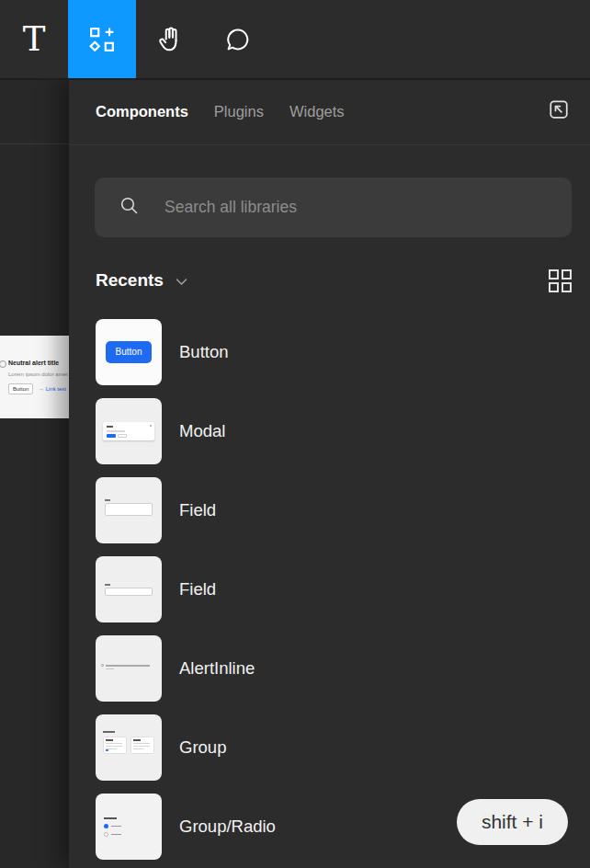  I want to click on thumbnail-group, so click(129, 748).